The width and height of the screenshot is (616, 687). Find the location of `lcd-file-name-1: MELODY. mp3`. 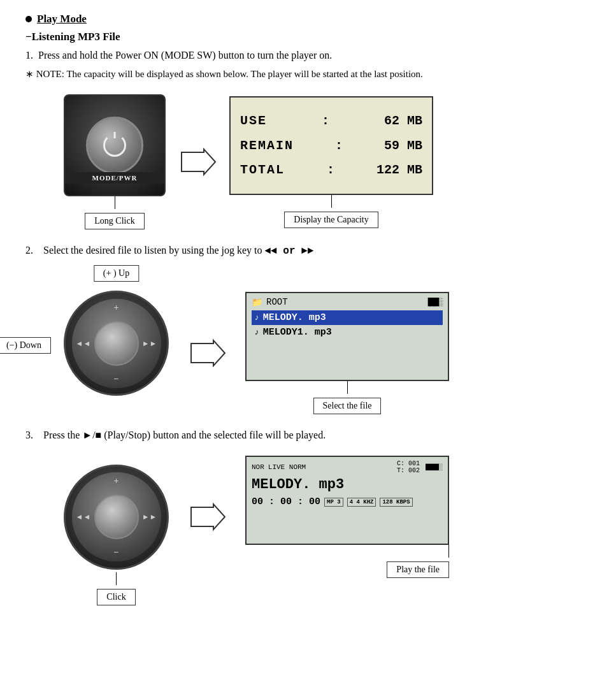

lcd-file-name-1: MELODY. mp3 is located at coordinates (294, 317).